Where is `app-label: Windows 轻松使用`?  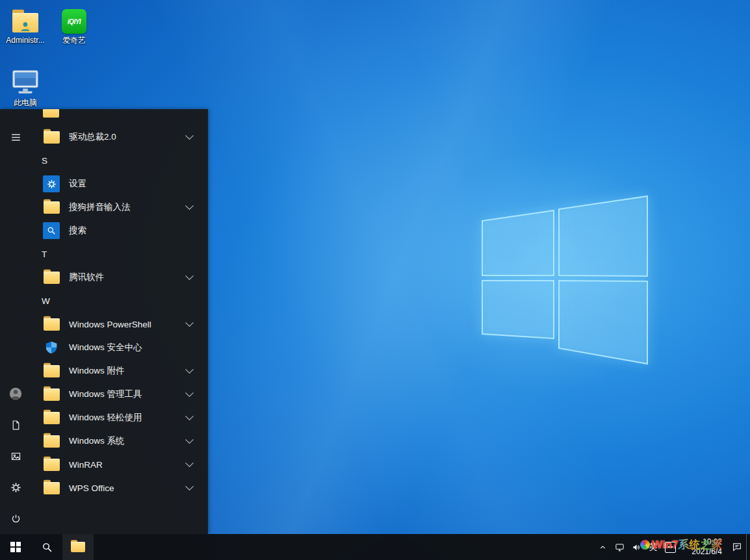 app-label: Windows 轻松使用 is located at coordinates (105, 418).